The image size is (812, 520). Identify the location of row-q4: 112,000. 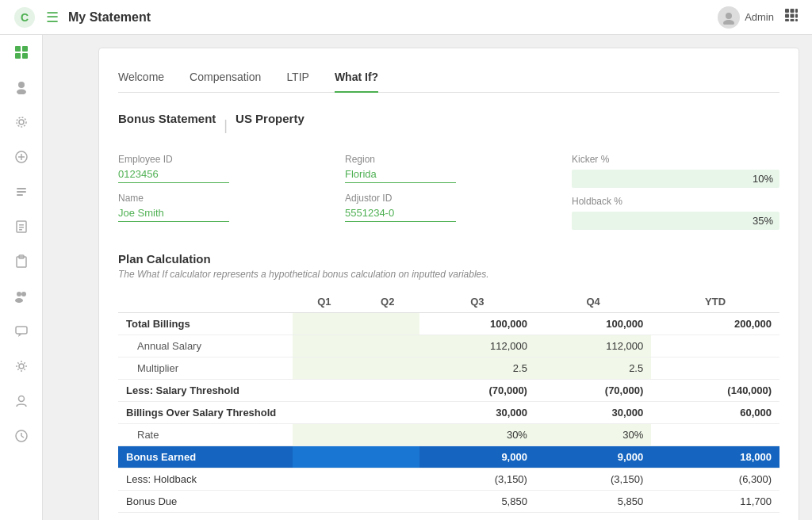
(593, 346).